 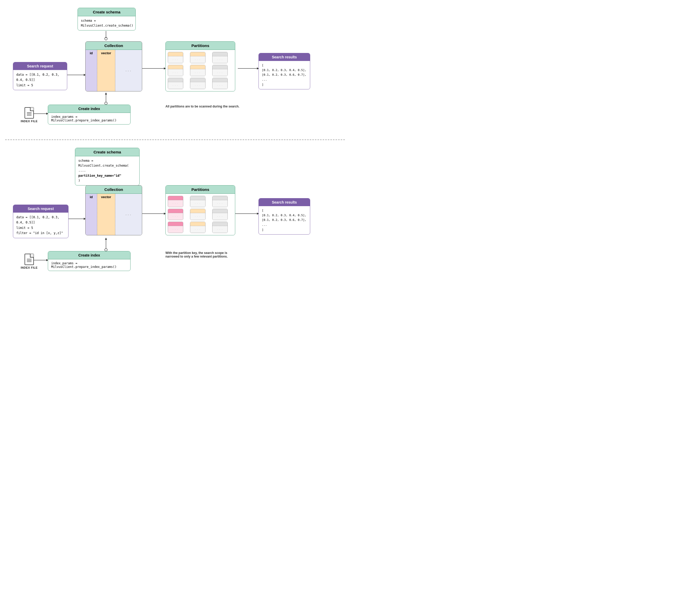 I want to click on schema-code-2: schema = MilvusClient.create_schema( ...…, so click(x=107, y=171).